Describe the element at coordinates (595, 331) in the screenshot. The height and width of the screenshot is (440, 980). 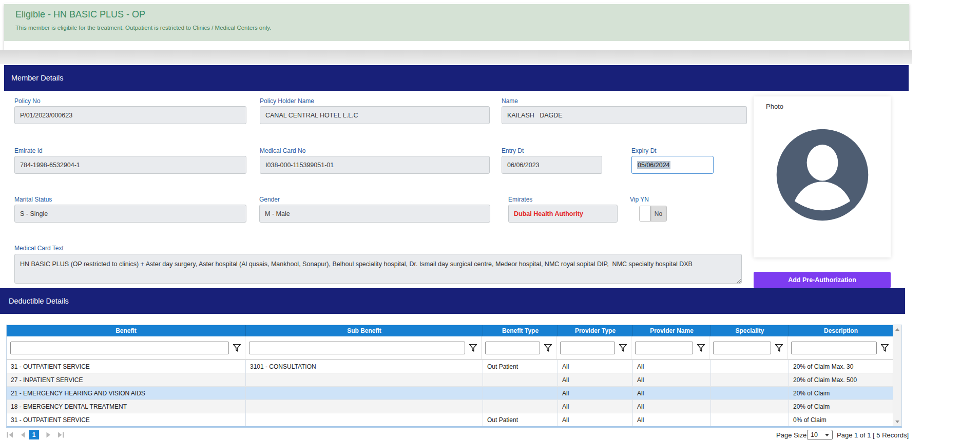
I see `column-header-provider-type: Provider Type` at that location.